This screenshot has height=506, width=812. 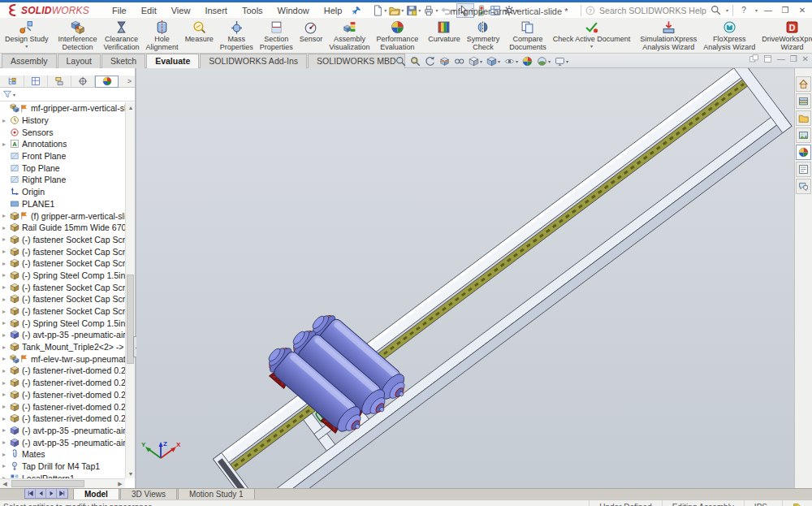 What do you see at coordinates (797, 504) in the screenshot?
I see `tag-button` at bounding box center [797, 504].